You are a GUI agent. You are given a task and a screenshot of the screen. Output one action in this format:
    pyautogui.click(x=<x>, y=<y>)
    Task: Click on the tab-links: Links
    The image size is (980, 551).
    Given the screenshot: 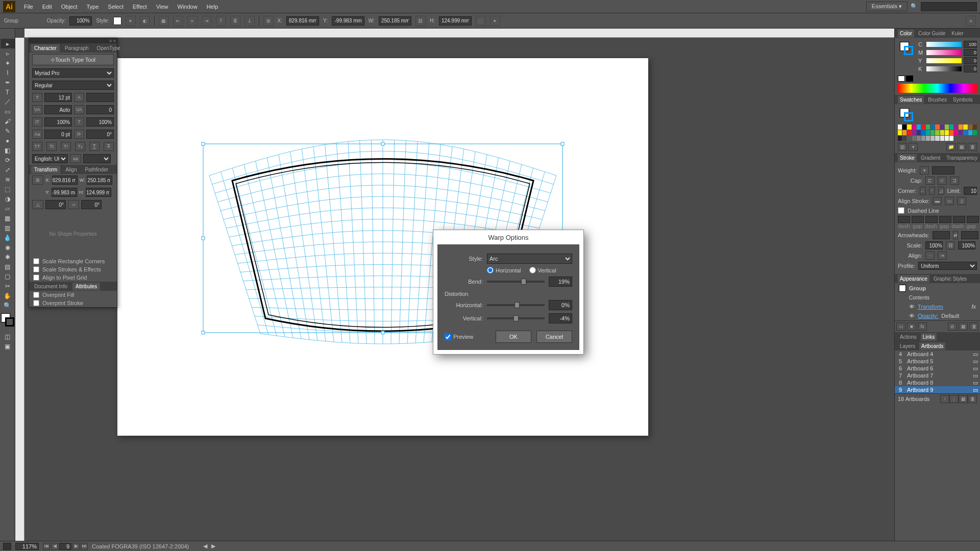 What is the action you would take?
    pyautogui.click(x=929, y=337)
    